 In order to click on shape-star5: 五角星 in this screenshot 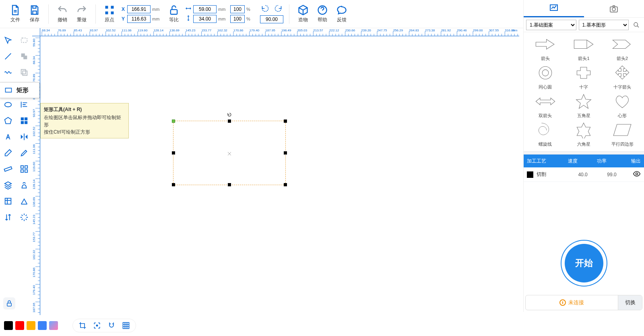, I will do `click(584, 105)`.